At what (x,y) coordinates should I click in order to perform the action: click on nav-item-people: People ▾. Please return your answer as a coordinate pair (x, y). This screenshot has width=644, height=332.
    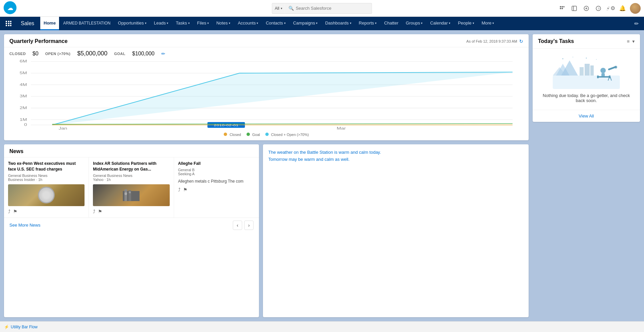
    Looking at the image, I should click on (466, 23).